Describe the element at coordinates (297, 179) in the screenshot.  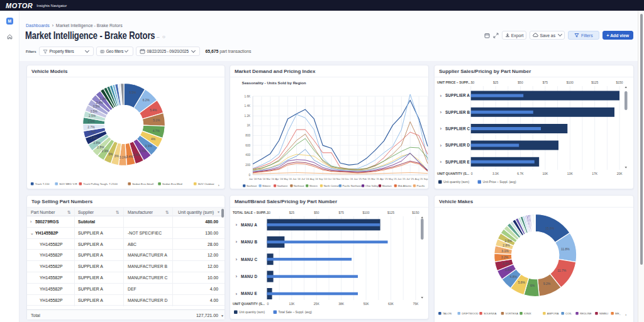
I see `svg-text: Jun '24` at that location.